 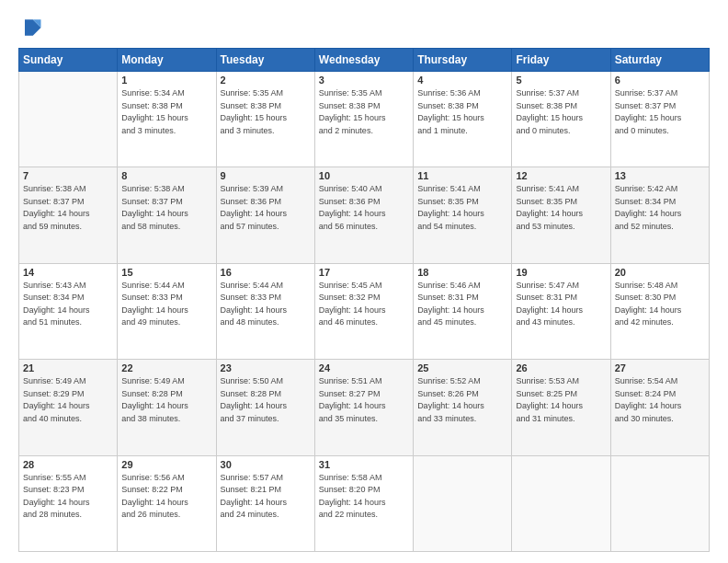 I want to click on calendar-cell: 30Sunrise: 5:57 AM Sunset: 8:21 PM Dayli…, so click(x=265, y=503).